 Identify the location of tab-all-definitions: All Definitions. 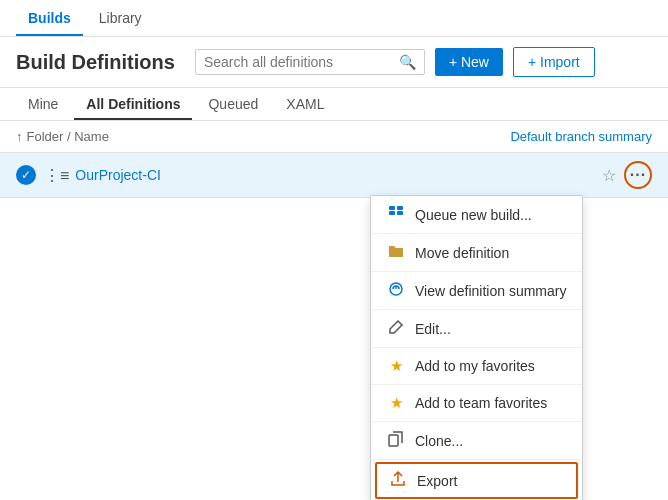
(133, 104).